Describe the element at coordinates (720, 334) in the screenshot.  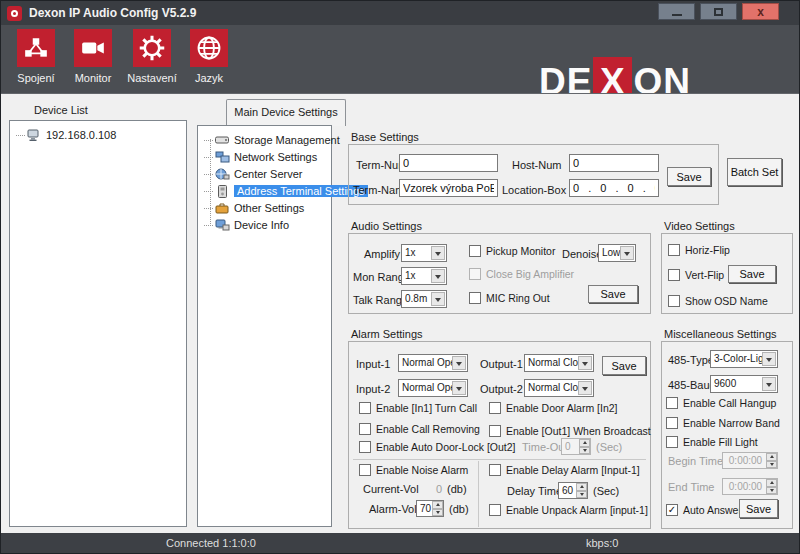
I see `misc-settings-title: Miscellaneous Settings` at that location.